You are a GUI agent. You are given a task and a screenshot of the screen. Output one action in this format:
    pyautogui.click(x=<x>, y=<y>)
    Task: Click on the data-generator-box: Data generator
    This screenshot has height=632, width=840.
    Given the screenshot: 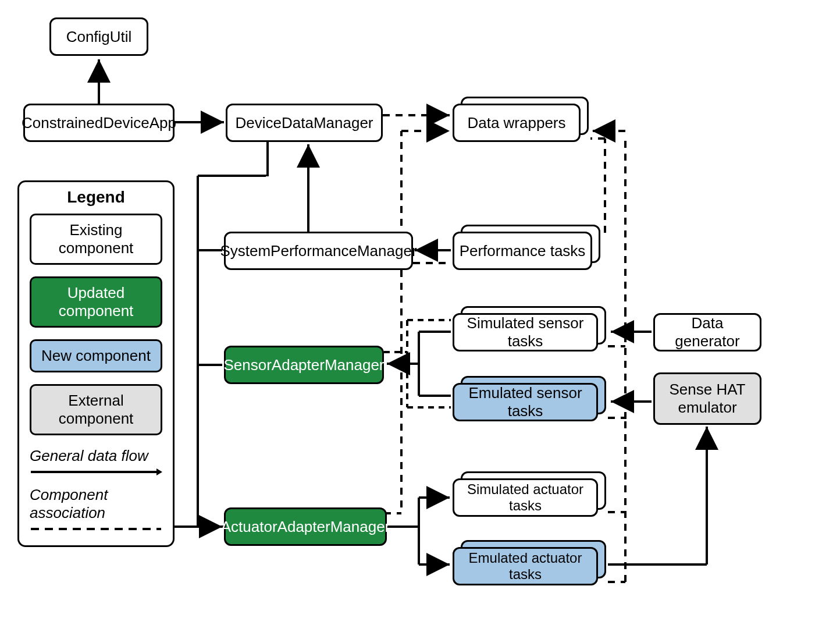 What is the action you would take?
    pyautogui.click(x=707, y=332)
    